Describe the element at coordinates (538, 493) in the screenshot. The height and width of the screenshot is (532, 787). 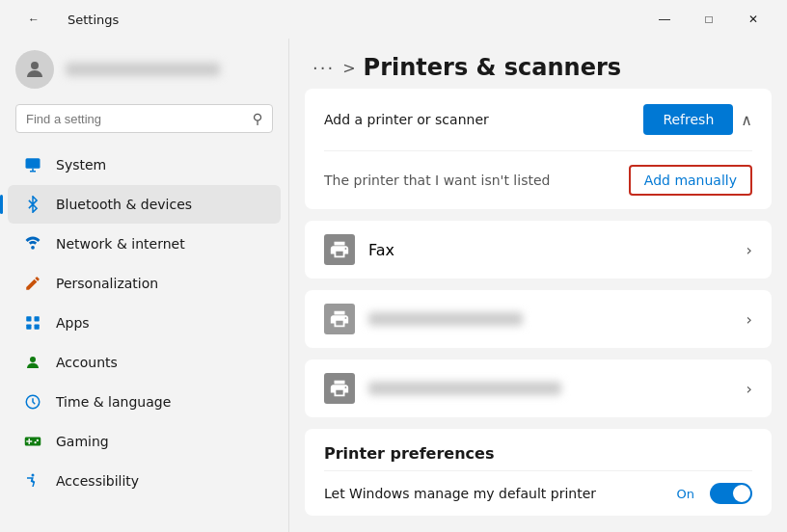
I see `default-printer-row: Let Windows manage my default printer On` at that location.